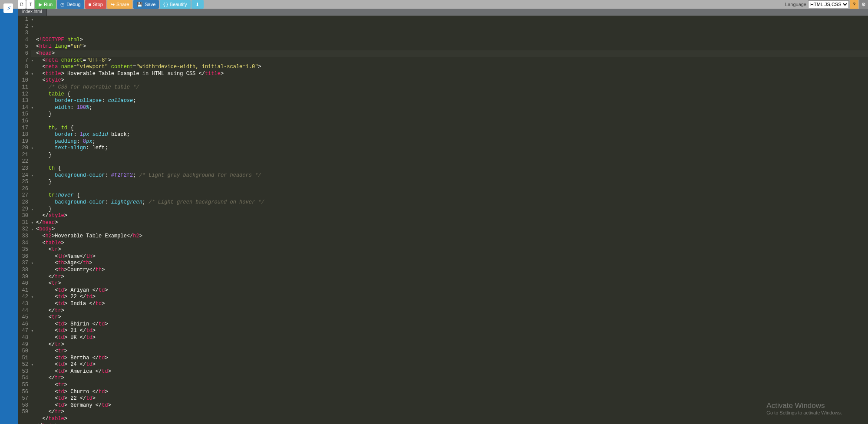  I want to click on line-number: 29, so click(23, 210).